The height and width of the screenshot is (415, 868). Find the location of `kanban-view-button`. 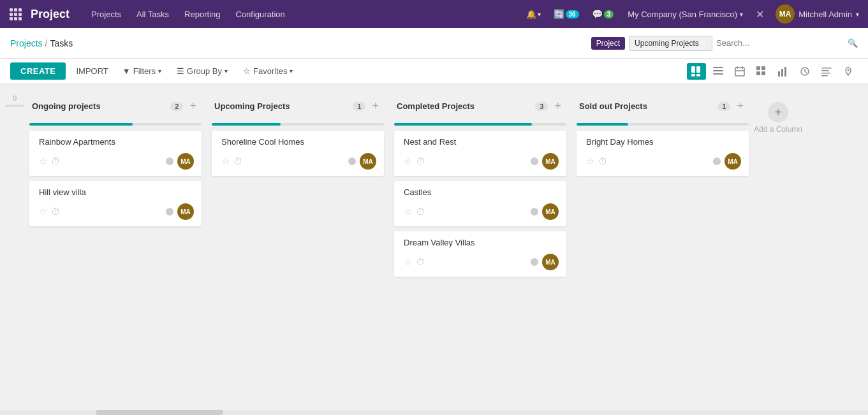

kanban-view-button is located at coordinates (696, 71).